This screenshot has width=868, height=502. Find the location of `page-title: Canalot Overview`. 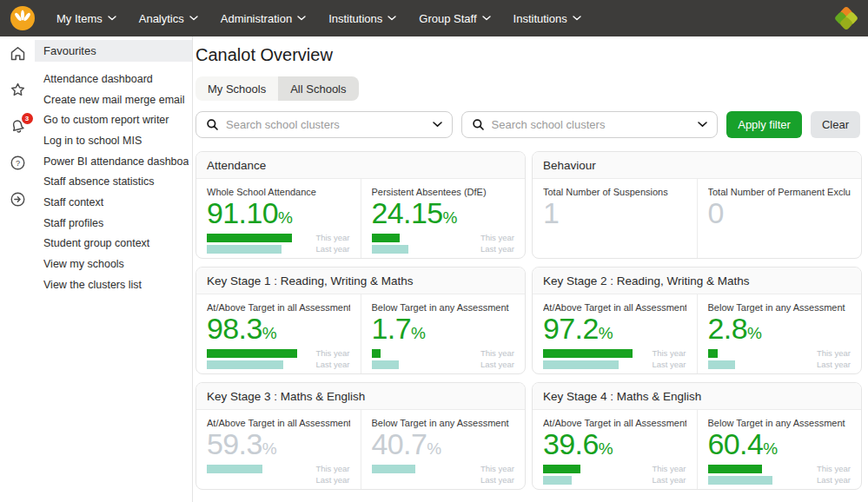

page-title: Canalot Overview is located at coordinates (528, 56).